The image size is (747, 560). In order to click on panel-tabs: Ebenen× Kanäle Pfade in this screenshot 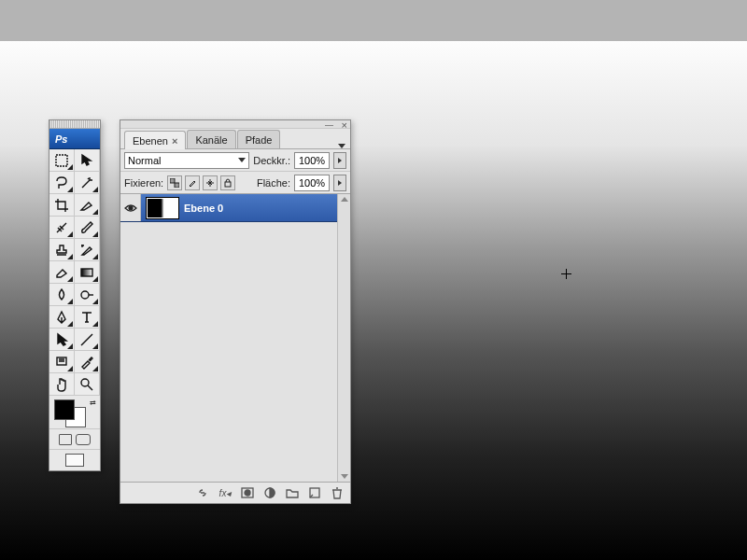, I will do `click(235, 139)`.